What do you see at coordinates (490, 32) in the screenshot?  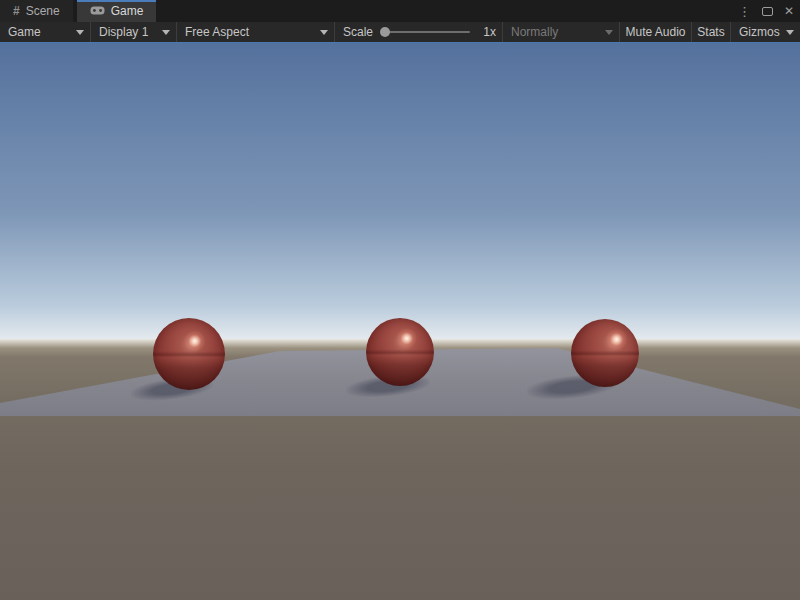 I see `scale-value: 1x` at bounding box center [490, 32].